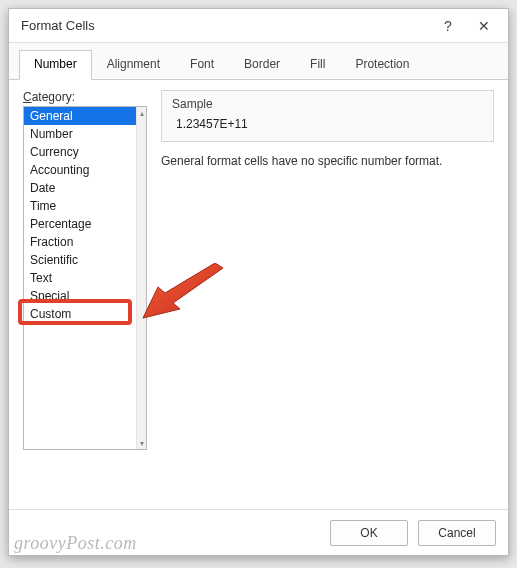  I want to click on help-icon: ?, so click(448, 26).